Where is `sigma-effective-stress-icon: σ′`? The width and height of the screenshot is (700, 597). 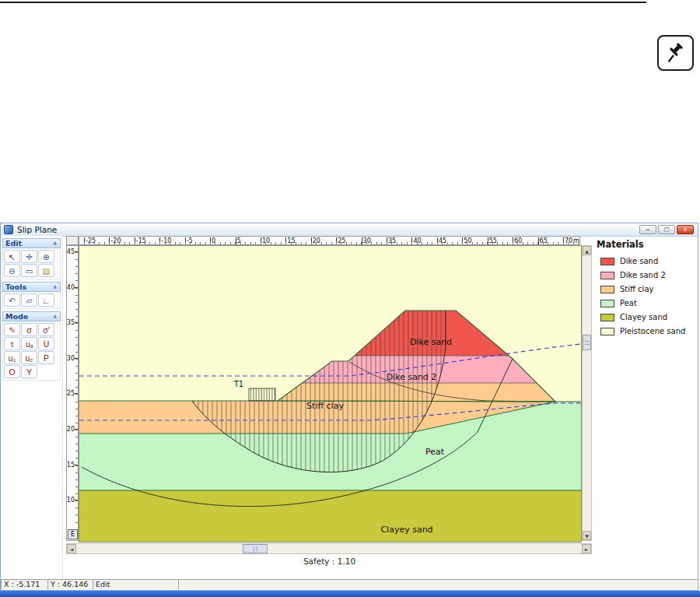
sigma-effective-stress-icon: σ′ is located at coordinates (47, 330).